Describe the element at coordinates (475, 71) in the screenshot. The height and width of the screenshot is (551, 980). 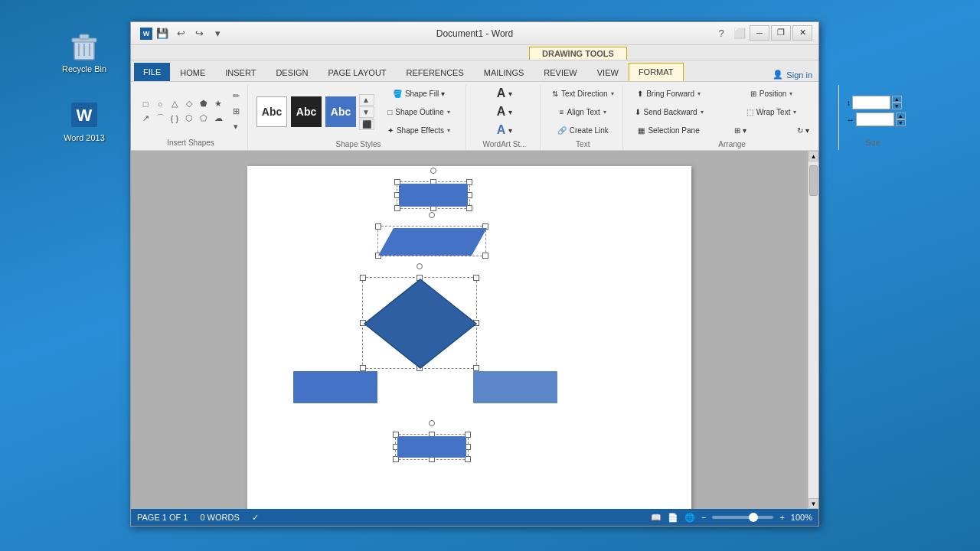
I see `ribbon-tab-bar: FILE HOME INSERT DESIGN PAGE LAYOUT REFE…` at that location.